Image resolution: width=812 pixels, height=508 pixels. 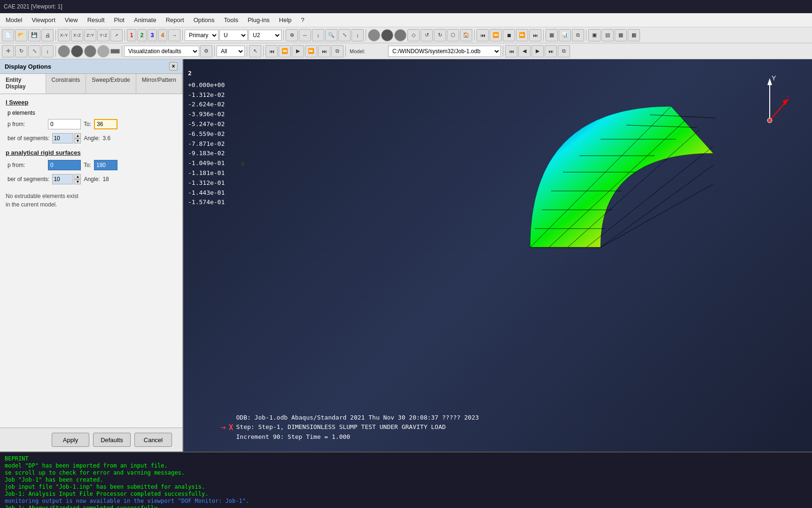 What do you see at coordinates (258, 20) in the screenshot?
I see `menu-plugins: Plug-ins` at bounding box center [258, 20].